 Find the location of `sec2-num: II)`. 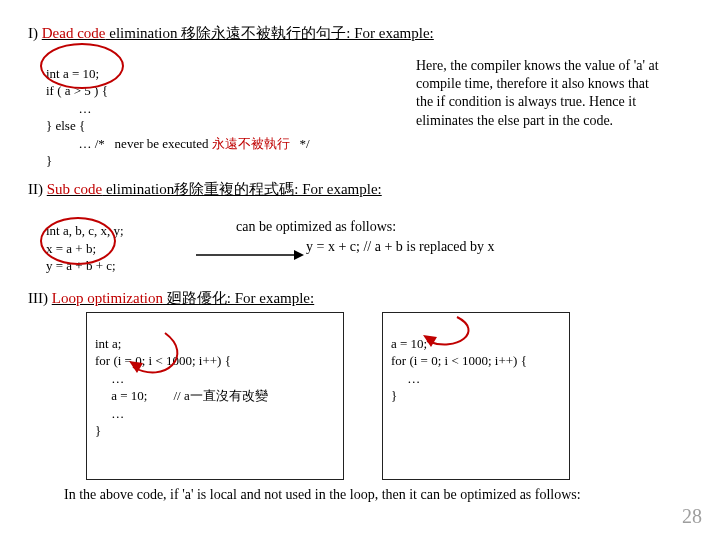

sec2-num: II) is located at coordinates (38, 189).